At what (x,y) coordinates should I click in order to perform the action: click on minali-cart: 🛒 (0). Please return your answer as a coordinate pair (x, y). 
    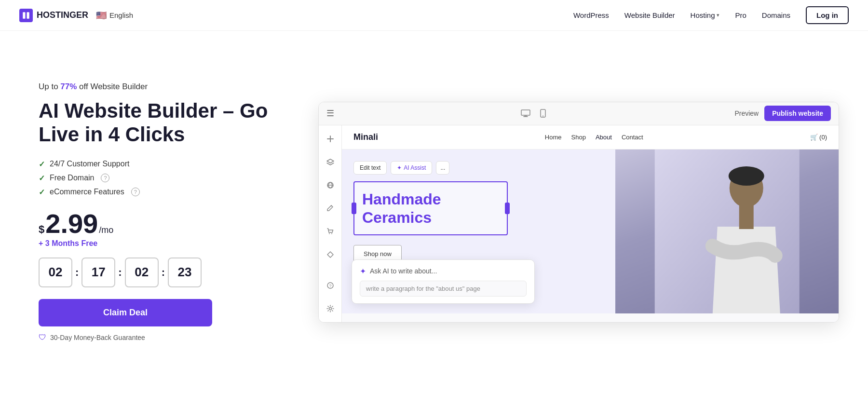
    Looking at the image, I should click on (819, 137).